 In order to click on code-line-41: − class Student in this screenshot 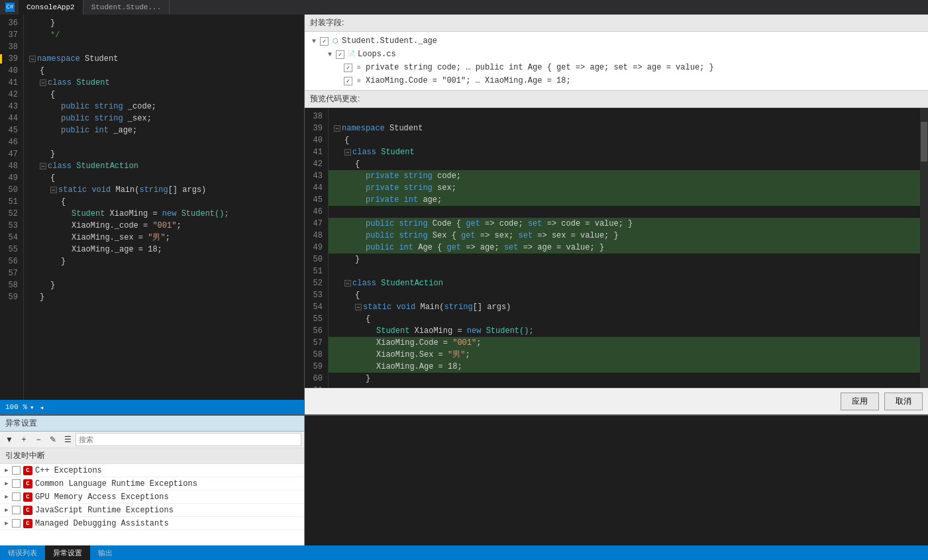, I will do `click(164, 83)`.